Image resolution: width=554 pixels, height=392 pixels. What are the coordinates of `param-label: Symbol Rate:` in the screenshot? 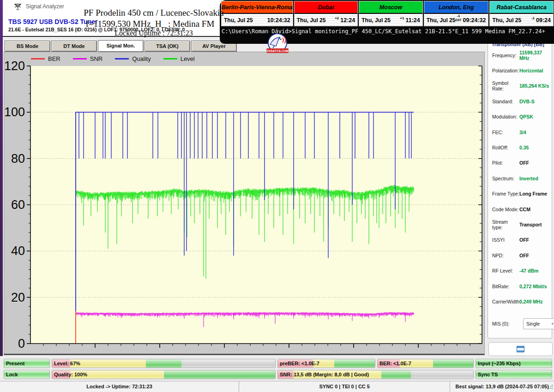 It's located at (506, 86).